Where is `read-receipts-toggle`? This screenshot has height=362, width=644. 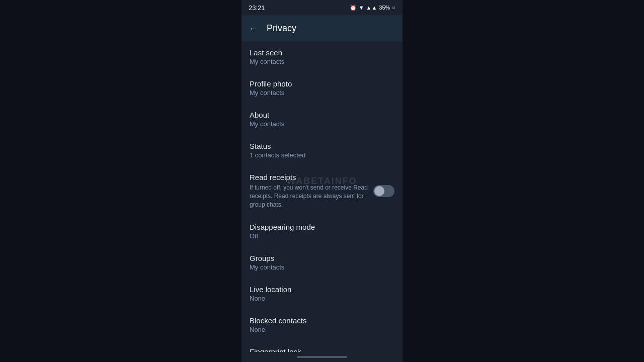
read-receipts-toggle is located at coordinates (384, 191).